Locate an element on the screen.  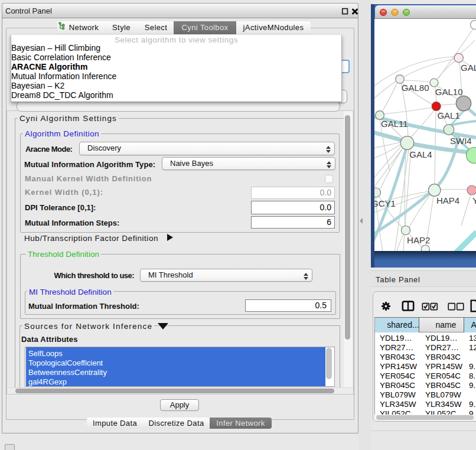
svg-text: GAL2 is located at coordinates (468, 67).